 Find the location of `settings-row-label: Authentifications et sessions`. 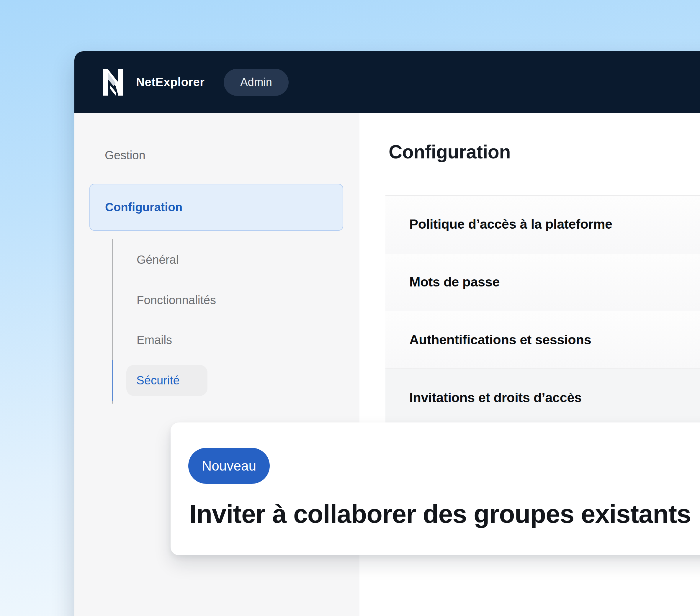

settings-row-label: Authentifications et sessions is located at coordinates (500, 340).